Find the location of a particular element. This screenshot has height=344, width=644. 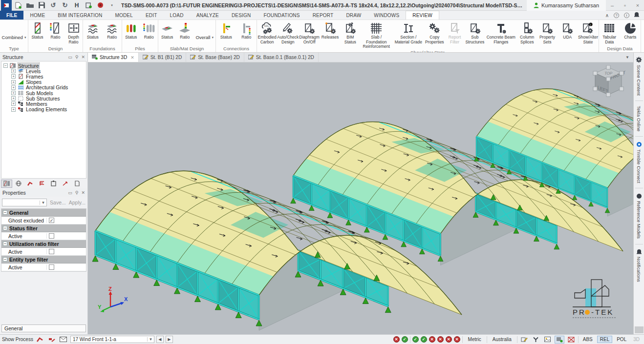

ribbon-button-copy-properties: Copy Properties is located at coordinates (435, 33).